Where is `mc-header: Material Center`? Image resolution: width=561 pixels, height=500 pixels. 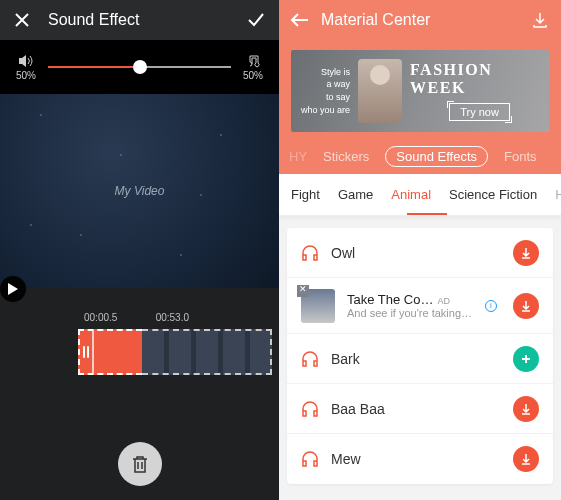
mc-header: Material Center is located at coordinates (420, 20).